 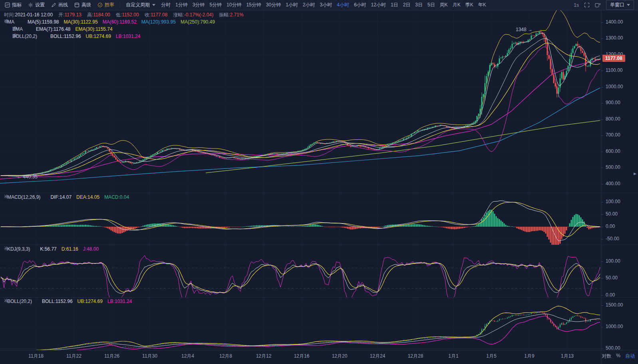 What do you see at coordinates (24, 197) in the screenshot?
I see `indicator-name: MACD(12,26,9)` at bounding box center [24, 197].